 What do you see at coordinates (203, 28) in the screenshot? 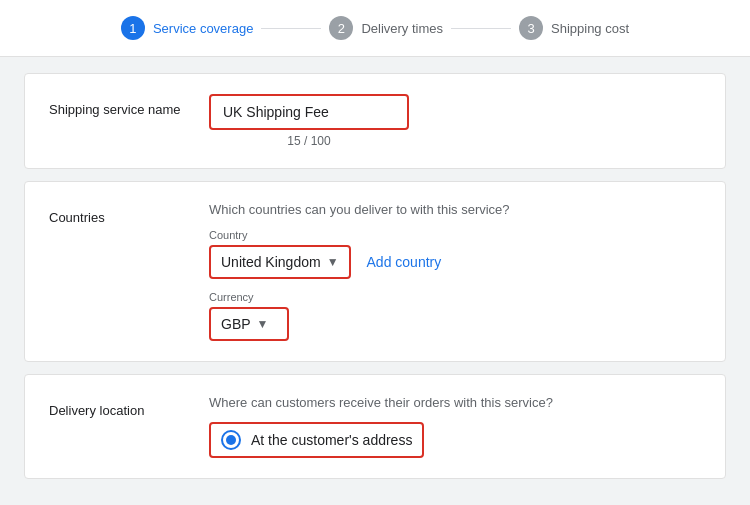
I see `step-1-label: Service coverage` at bounding box center [203, 28].